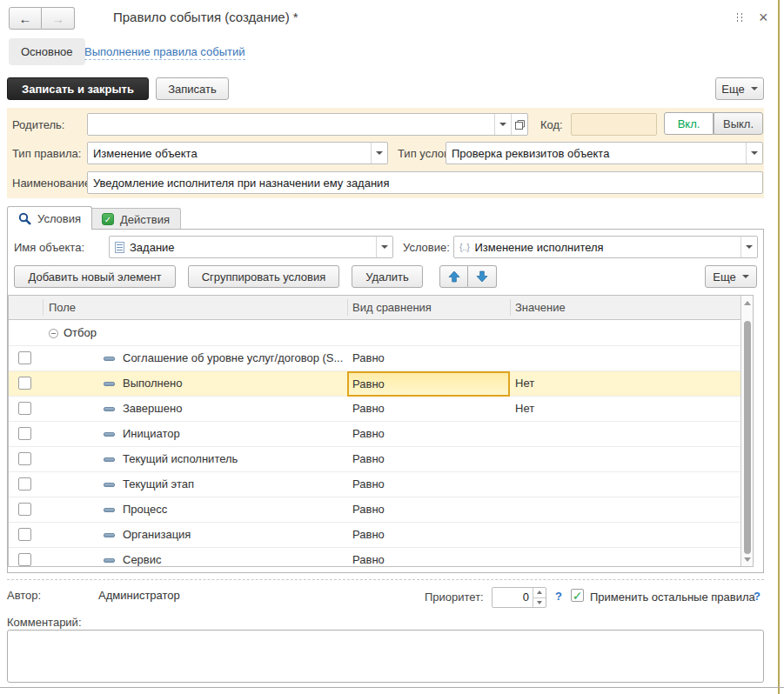 The height and width of the screenshot is (694, 784). I want to click on rule-type-dropdown-button, so click(379, 153).